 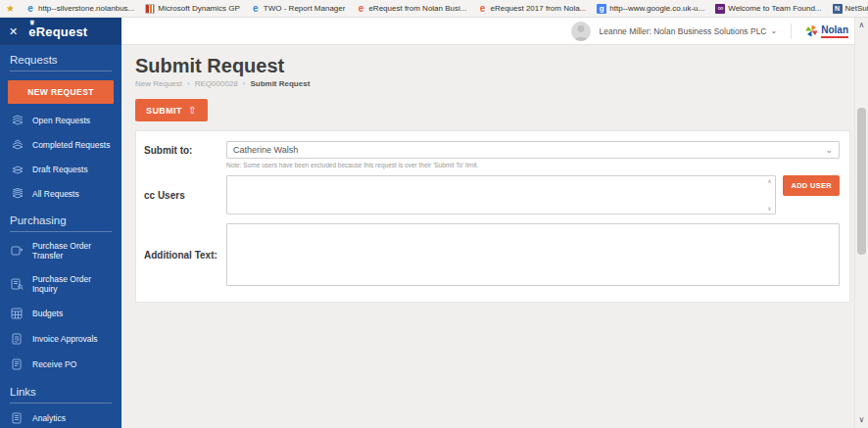 I want to click on sidebar-item-label: Analytics, so click(x=49, y=418).